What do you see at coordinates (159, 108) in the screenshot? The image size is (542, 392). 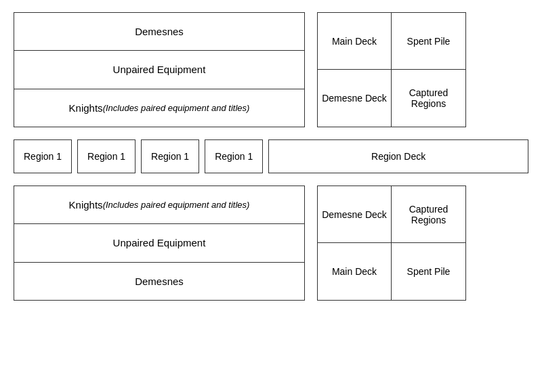 I see `top-left-knights: Knights (Includes paired equipment and t…` at bounding box center [159, 108].